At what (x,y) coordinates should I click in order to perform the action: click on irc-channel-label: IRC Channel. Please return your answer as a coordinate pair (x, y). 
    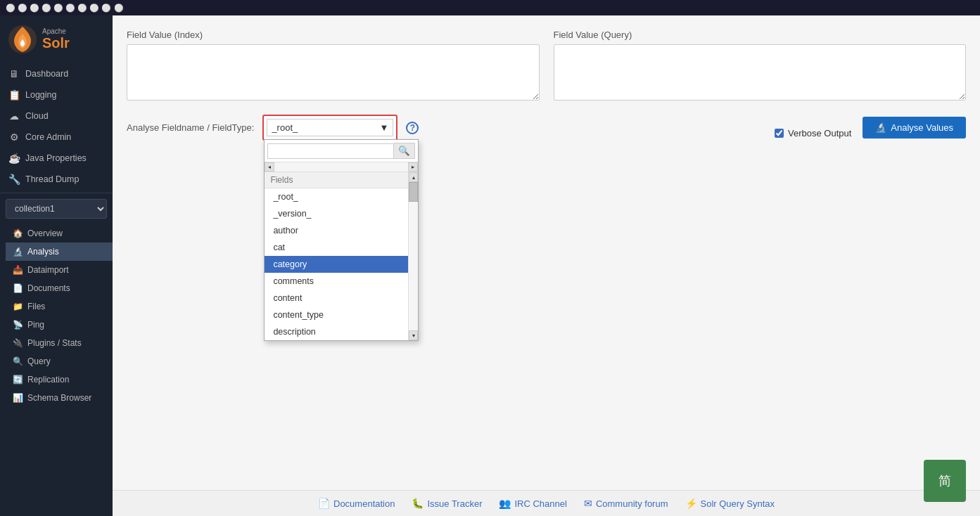
    Looking at the image, I should click on (540, 503).